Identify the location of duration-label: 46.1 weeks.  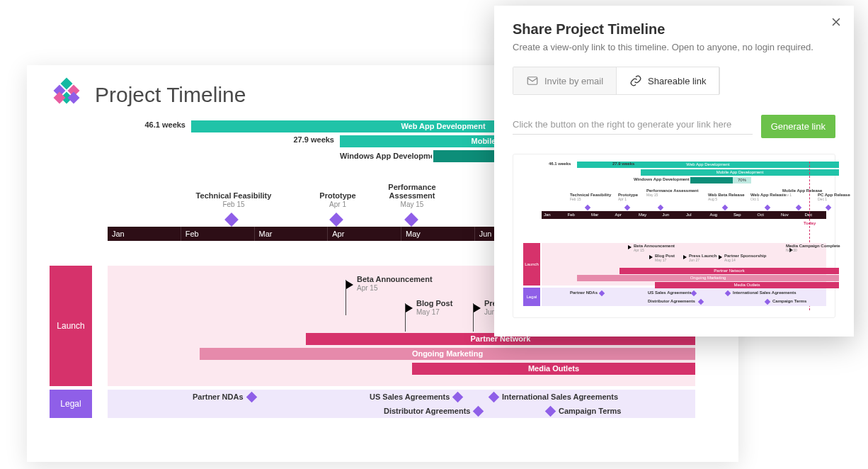
(143, 125).